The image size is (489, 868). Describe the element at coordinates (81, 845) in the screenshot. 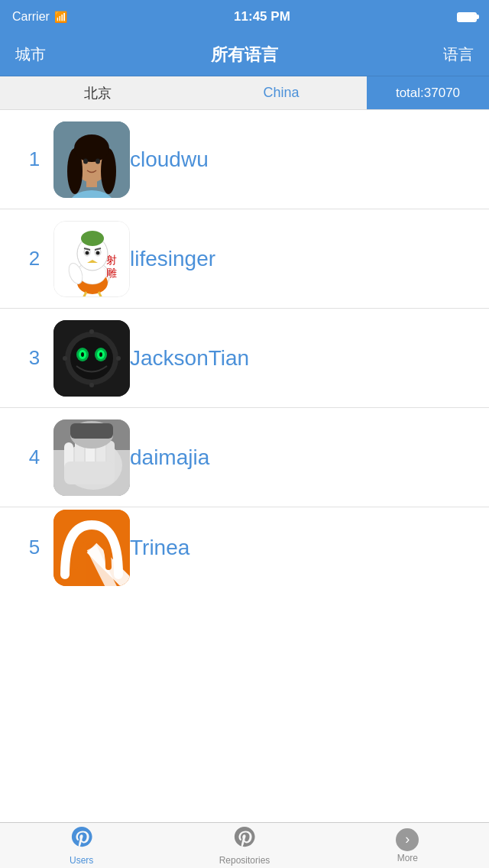

I see `tab-users: Users` at that location.